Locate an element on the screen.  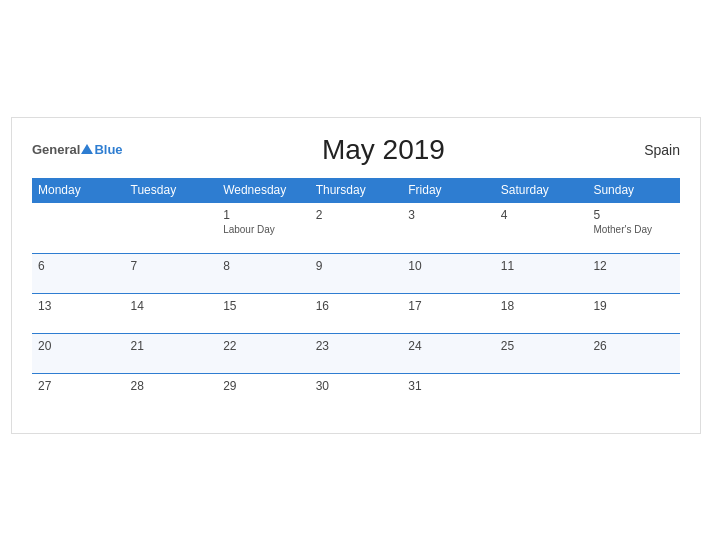
week-row-3: 13141516171819 is located at coordinates (356, 313).